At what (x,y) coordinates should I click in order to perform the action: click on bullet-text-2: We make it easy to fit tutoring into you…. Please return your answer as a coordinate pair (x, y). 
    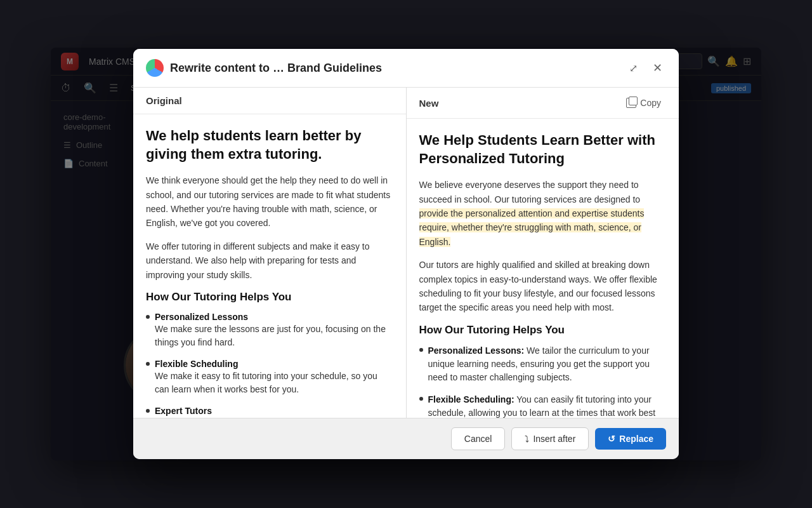
    Looking at the image, I should click on (266, 382).